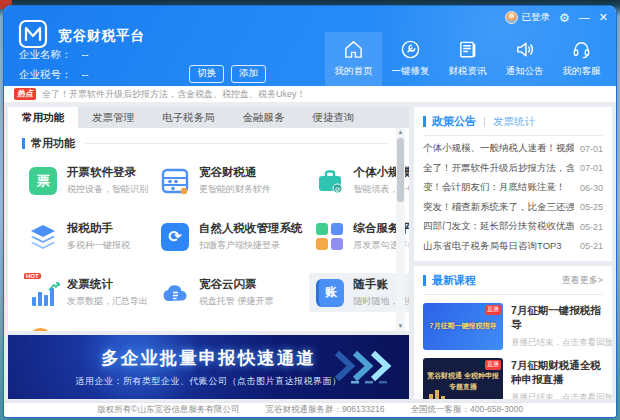 The width and height of the screenshot is (620, 420). Describe the element at coordinates (514, 122) in the screenshot. I see `tab-invoice-statistics: 发票统计` at that location.